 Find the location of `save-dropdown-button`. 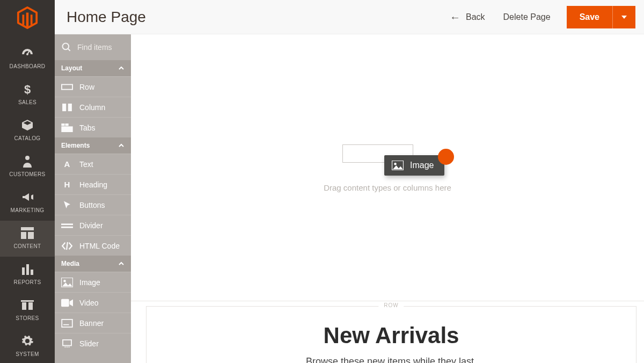

save-dropdown-button is located at coordinates (624, 17).